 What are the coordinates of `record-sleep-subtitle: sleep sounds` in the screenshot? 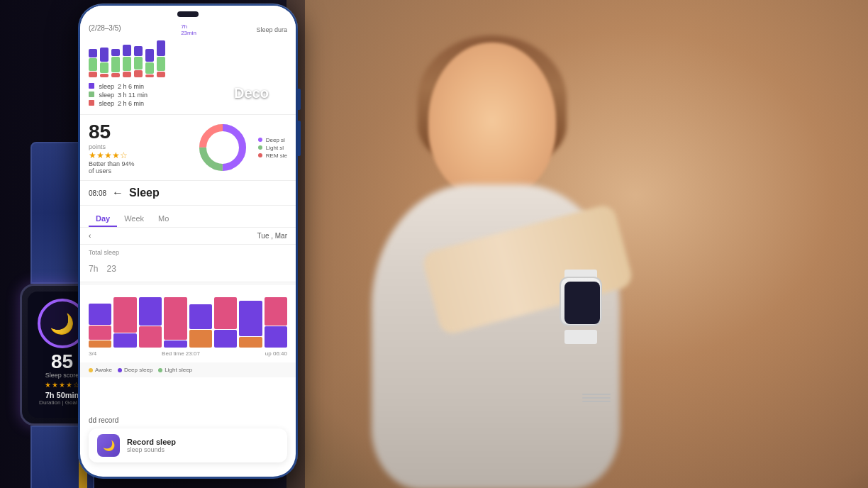 It's located at (203, 450).